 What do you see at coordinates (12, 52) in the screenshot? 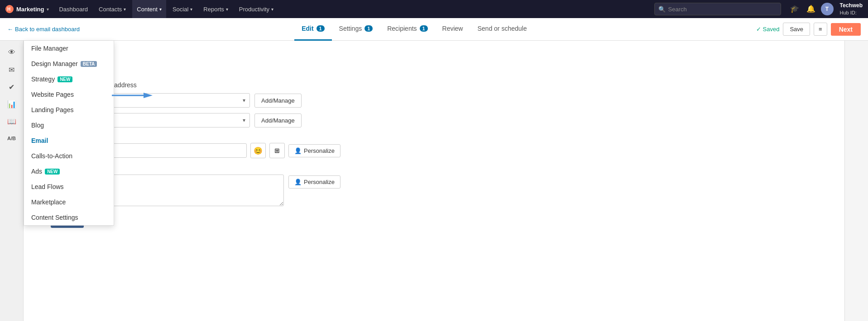
I see `sidebar-btn-eye: 👁` at bounding box center [12, 52].